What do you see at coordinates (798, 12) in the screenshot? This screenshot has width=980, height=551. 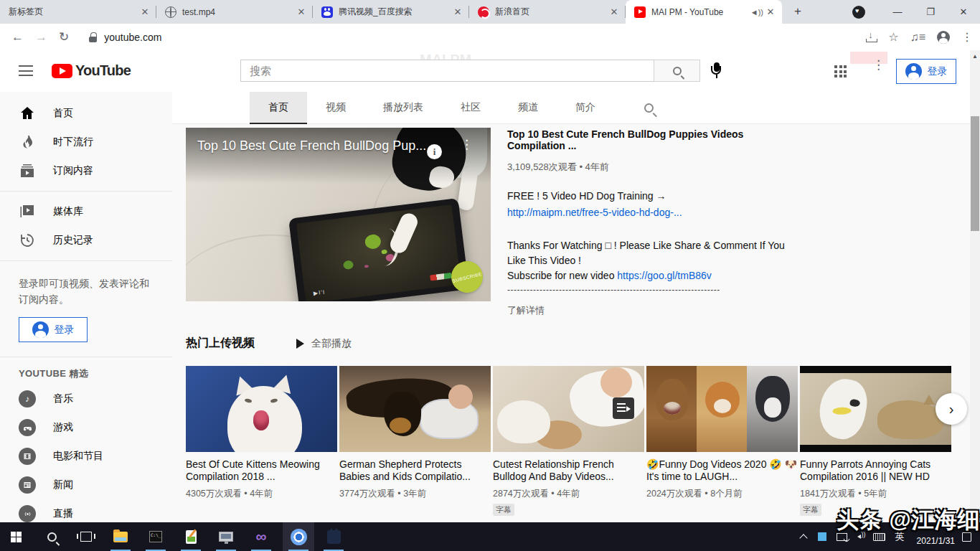 I see `new-tab-button: +` at bounding box center [798, 12].